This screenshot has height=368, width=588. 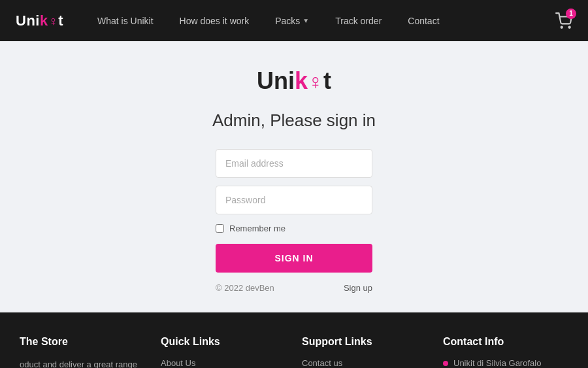 I want to click on email-field, so click(x=294, y=163).